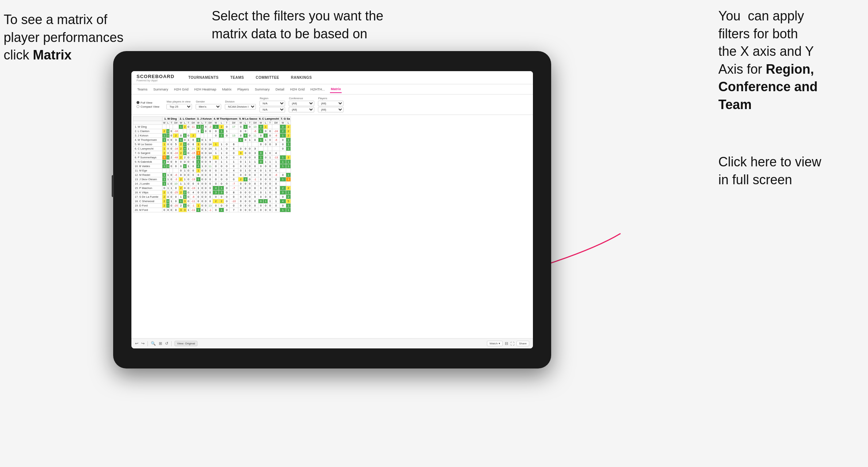 The image size is (868, 467). What do you see at coordinates (331, 109) in the screenshot?
I see `filter-players-y-select: (All)` at bounding box center [331, 109].